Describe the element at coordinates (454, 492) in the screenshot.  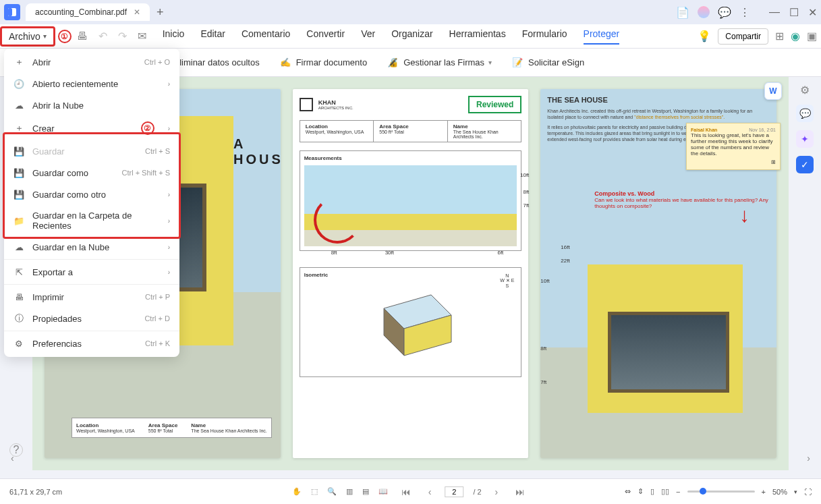
I see `page-number-input` at that location.